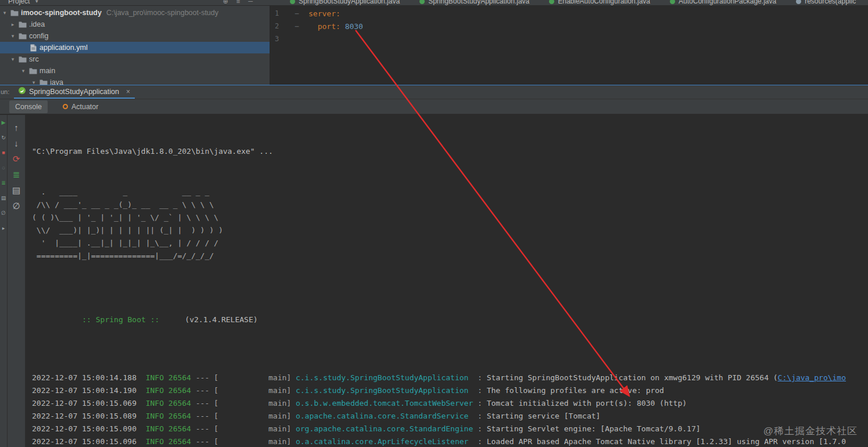 The image size is (868, 447). Describe the element at coordinates (3, 138) in the screenshot. I see `rerun-icon: ↻` at that location.